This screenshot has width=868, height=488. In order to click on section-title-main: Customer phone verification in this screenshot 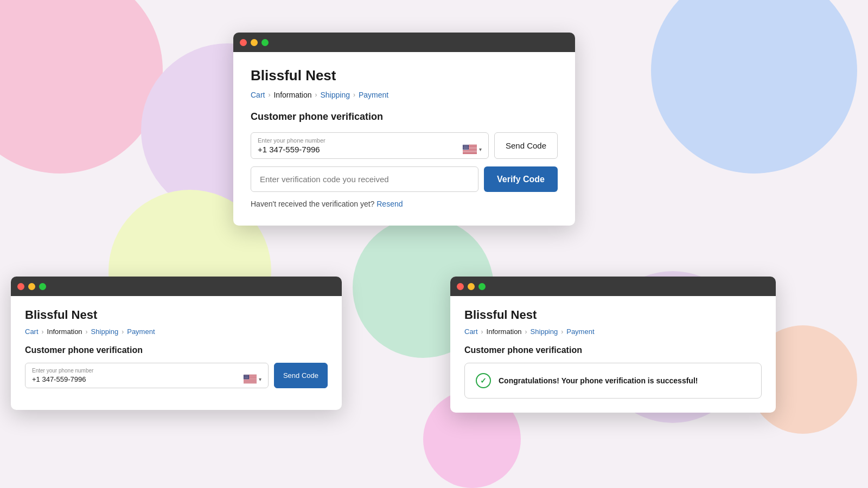, I will do `click(404, 117)`.